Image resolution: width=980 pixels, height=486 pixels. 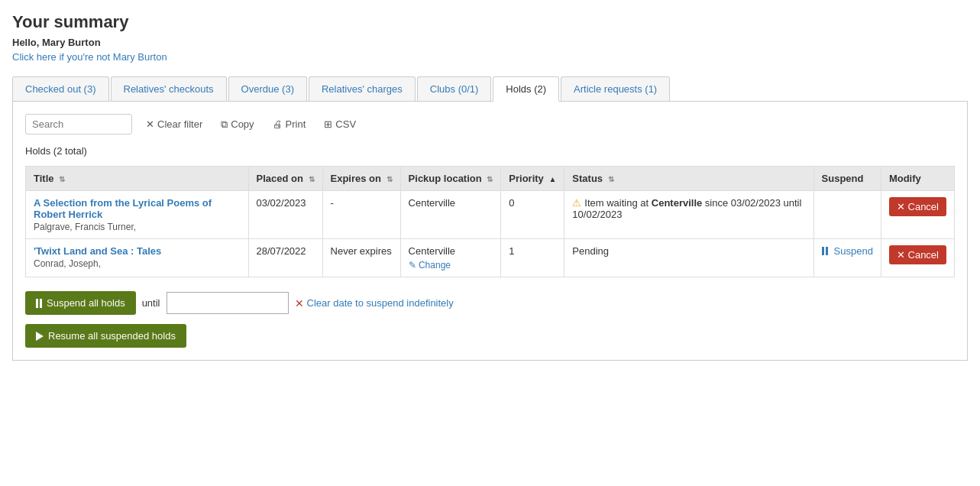 What do you see at coordinates (848, 251) in the screenshot?
I see `suspend-button-1: Suspend` at bounding box center [848, 251].